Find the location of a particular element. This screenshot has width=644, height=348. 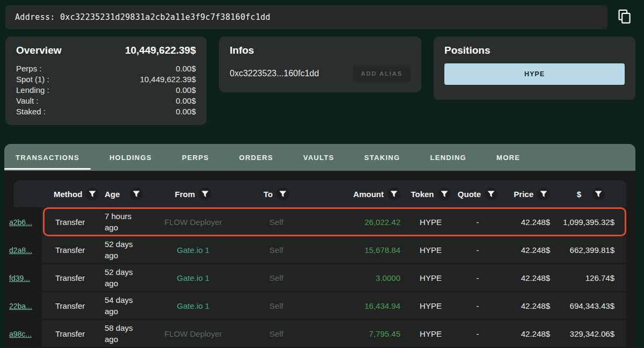

column-header-from: From is located at coordinates (193, 194).